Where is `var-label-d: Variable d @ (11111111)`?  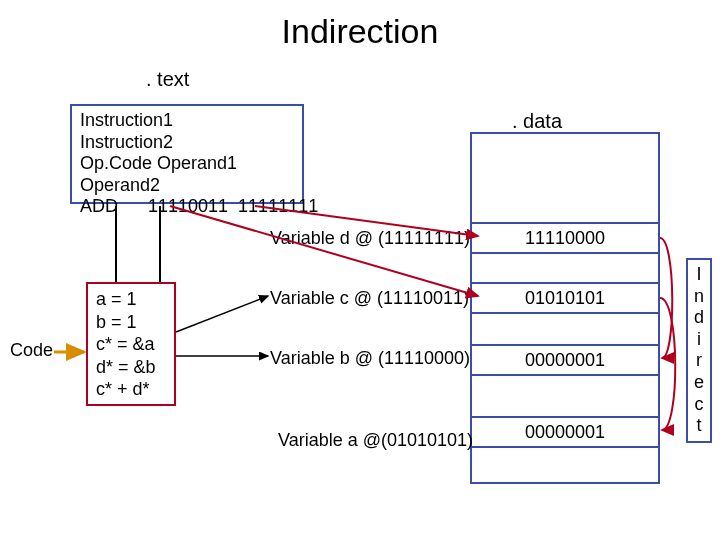 var-label-d: Variable d @ (11111111) is located at coordinates (370, 238).